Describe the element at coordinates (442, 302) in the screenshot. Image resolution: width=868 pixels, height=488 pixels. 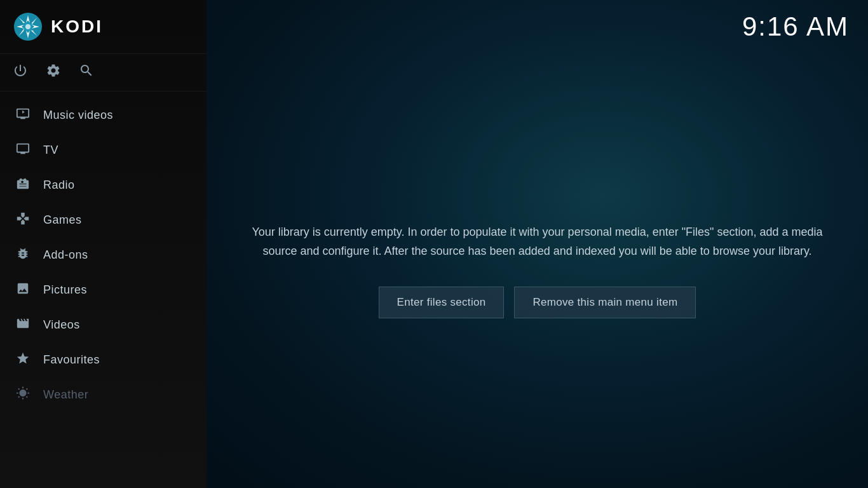
I see `enter-files-section-button: Enter files section` at that location.